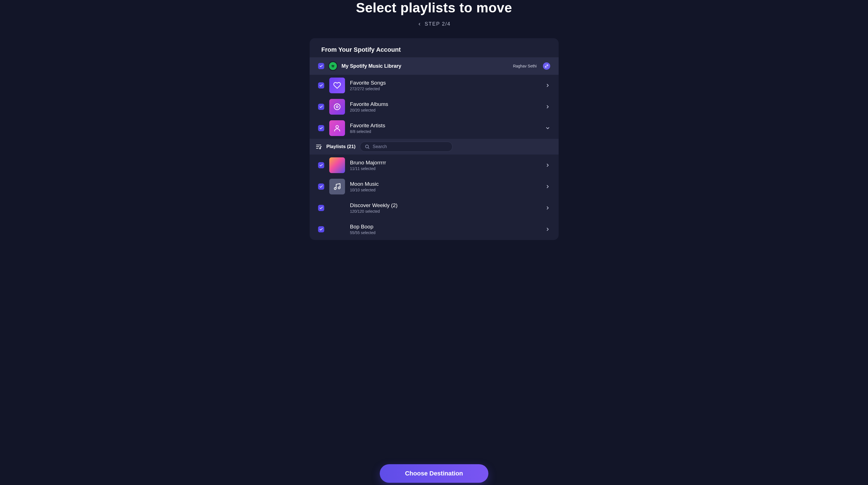 This screenshot has width=868, height=485. What do you see at coordinates (445, 110) in the screenshot?
I see `favorite-sub: 20/20 selected` at bounding box center [445, 110].